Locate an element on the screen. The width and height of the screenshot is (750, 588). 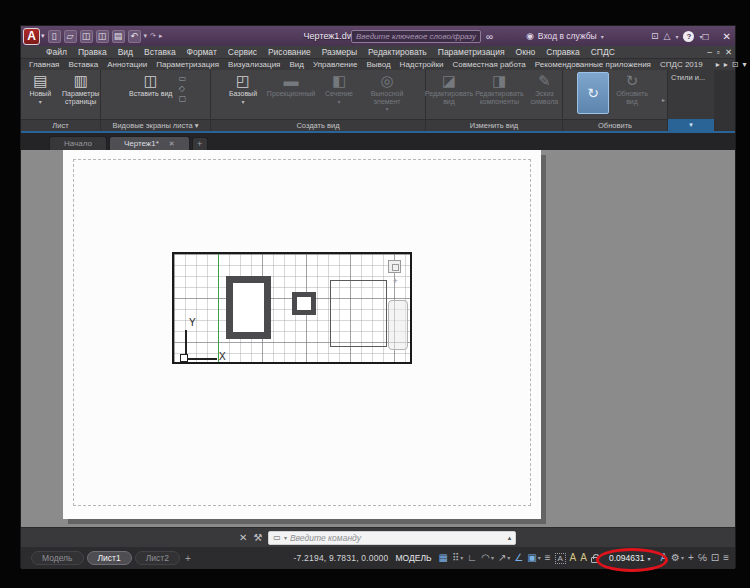
menu-help: Справка is located at coordinates (562, 52).